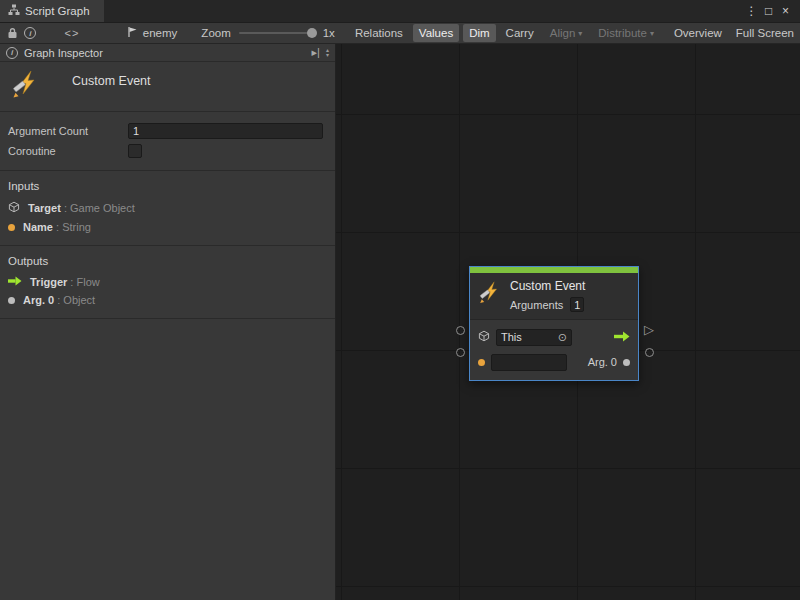  Describe the element at coordinates (52, 11) in the screenshot. I see `tab-script-graph: Script Graph` at that location.